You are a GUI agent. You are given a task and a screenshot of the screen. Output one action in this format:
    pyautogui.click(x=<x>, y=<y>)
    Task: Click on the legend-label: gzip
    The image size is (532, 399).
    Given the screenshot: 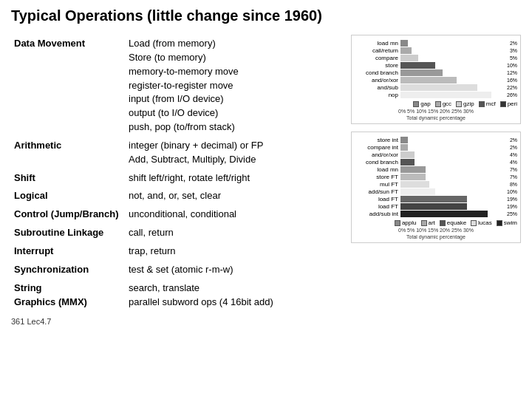 What is the action you would take?
    pyautogui.click(x=468, y=103)
    